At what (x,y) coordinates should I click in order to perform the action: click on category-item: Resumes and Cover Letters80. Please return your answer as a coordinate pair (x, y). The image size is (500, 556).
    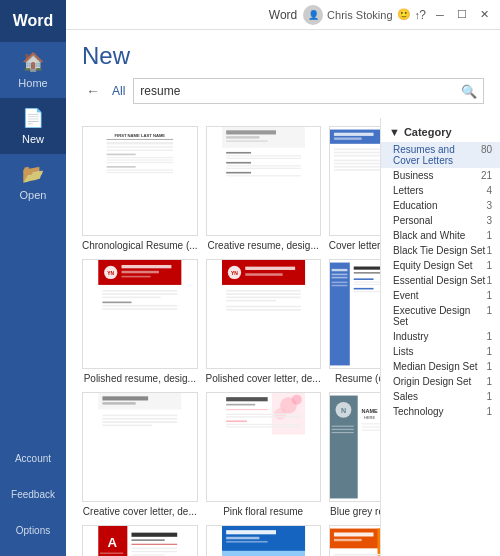
    Looking at the image, I should click on (440, 155).